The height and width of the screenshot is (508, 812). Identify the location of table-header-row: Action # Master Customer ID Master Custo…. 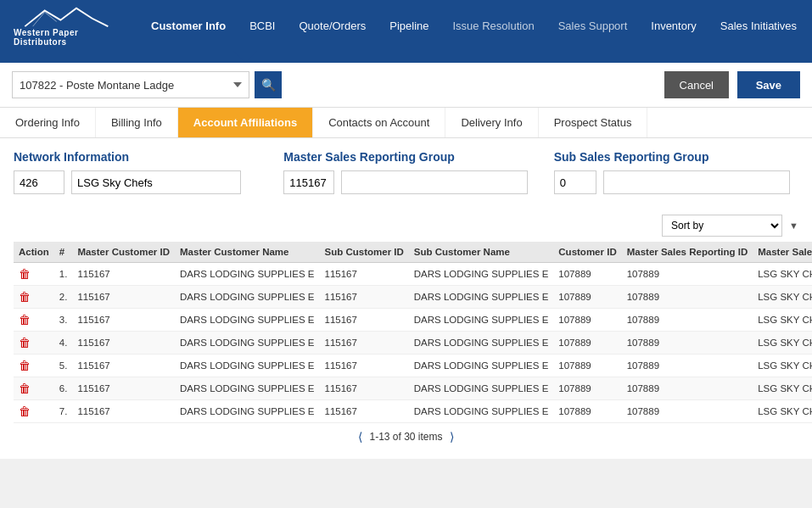
(412, 253).